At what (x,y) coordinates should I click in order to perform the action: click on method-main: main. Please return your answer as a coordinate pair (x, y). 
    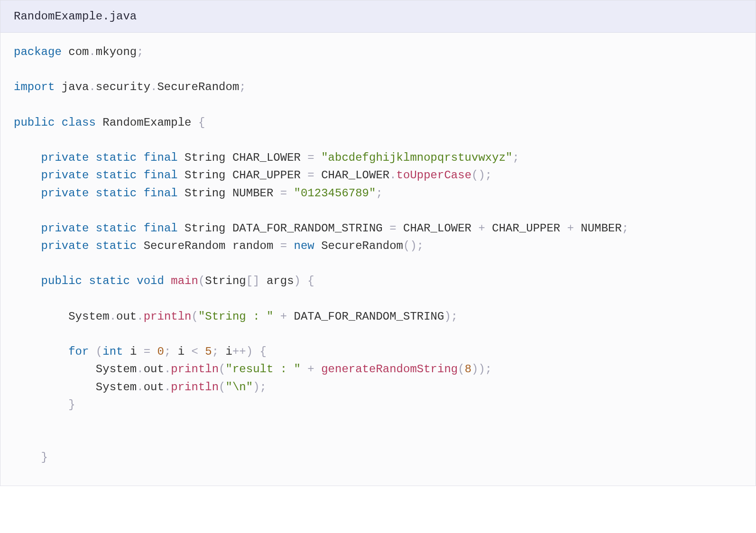
    Looking at the image, I should click on (184, 281).